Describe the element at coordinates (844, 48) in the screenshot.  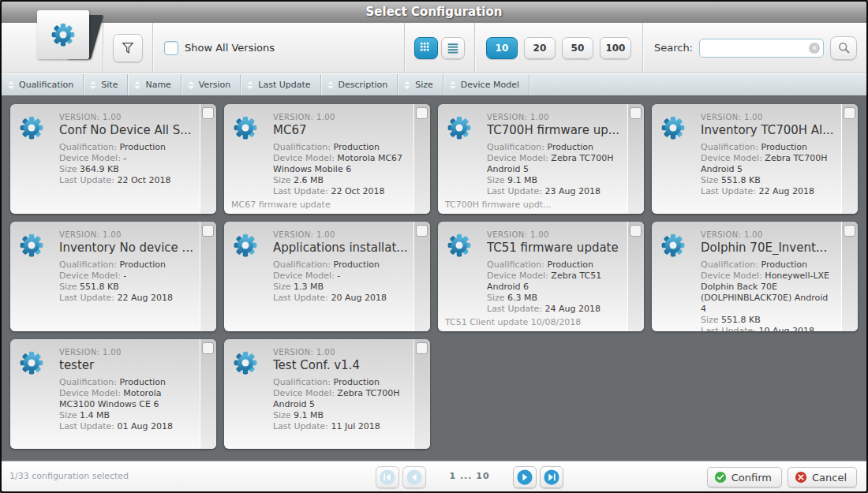
I see `search-button` at that location.